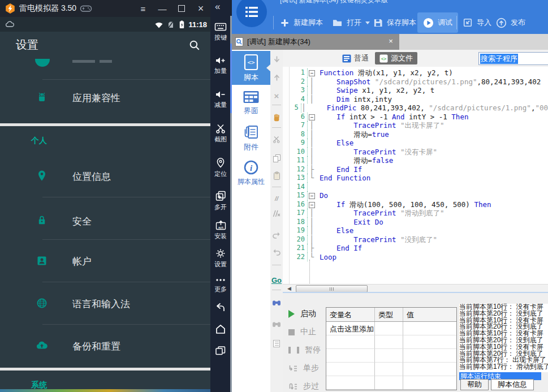 This screenshot has width=548, height=392. I want to click on editor-hscrollbar: ◀, so click(415, 288).